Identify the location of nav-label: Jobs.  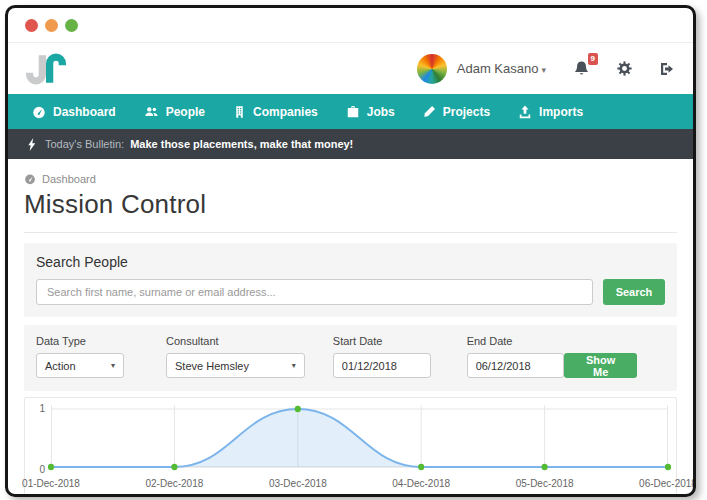
(381, 112).